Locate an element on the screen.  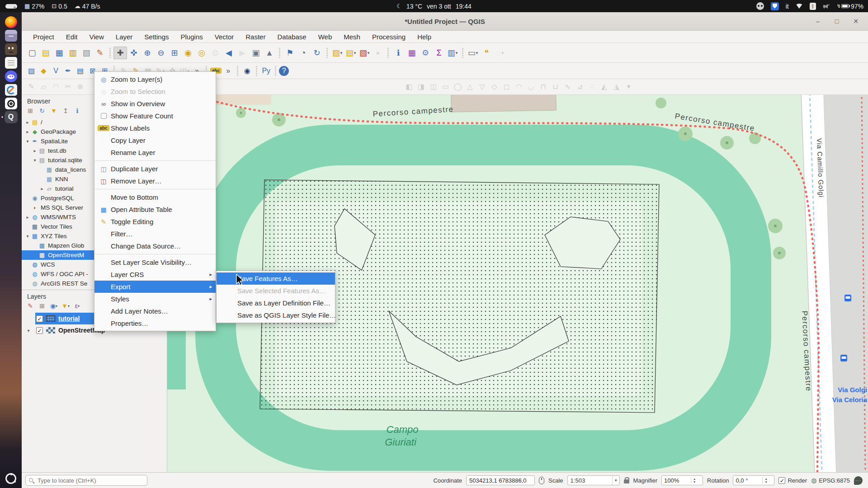
activities-pill is located at coordinates (11, 6).